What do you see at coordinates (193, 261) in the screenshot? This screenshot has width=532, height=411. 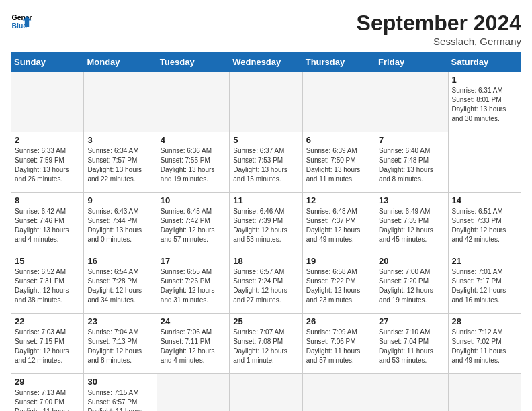 I see `day-number: 17` at bounding box center [193, 261].